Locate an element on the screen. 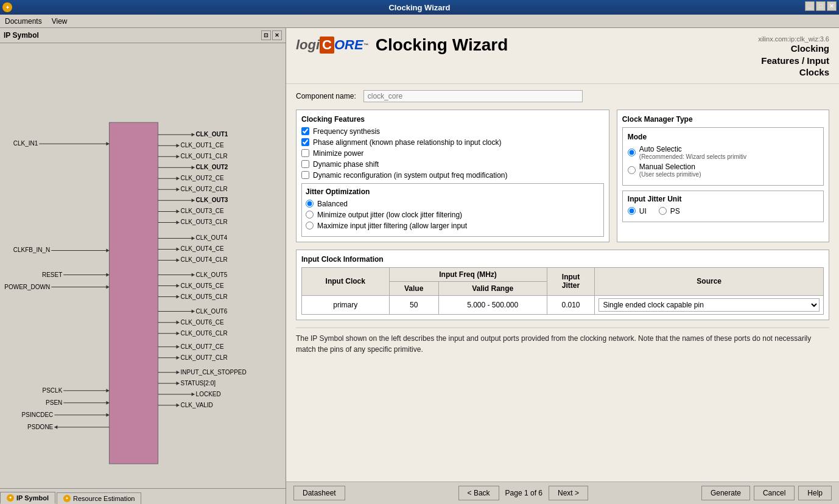 This screenshot has width=839, height=504. auto-select-sublabel: (Recommended: Wizard selects primitiv is located at coordinates (693, 157).